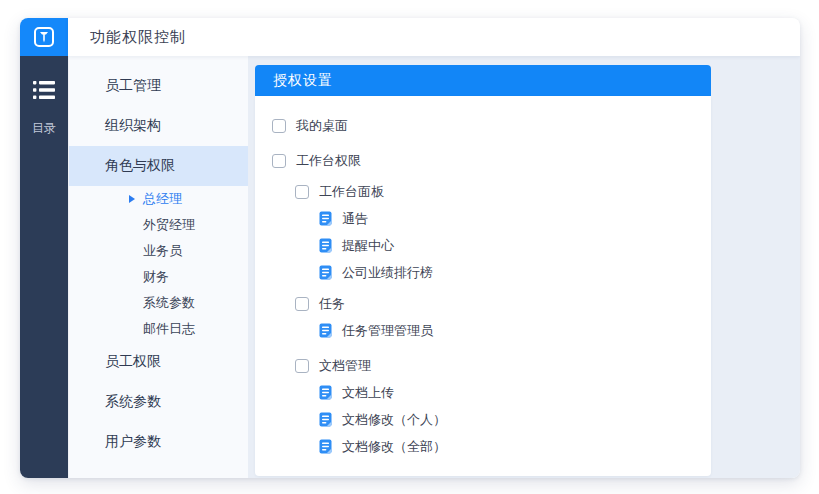 The height and width of the screenshot is (494, 819). I want to click on panel-title: 授权设置, so click(303, 81).